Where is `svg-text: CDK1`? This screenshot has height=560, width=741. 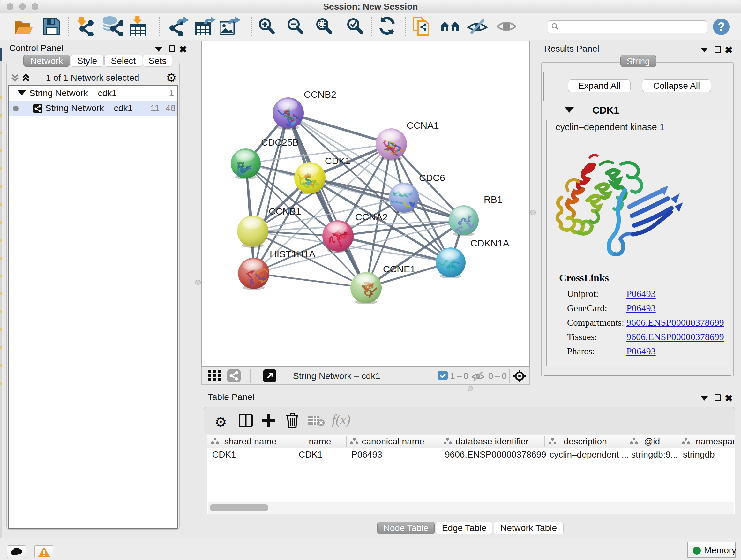
svg-text: CDK1 is located at coordinates (338, 161).